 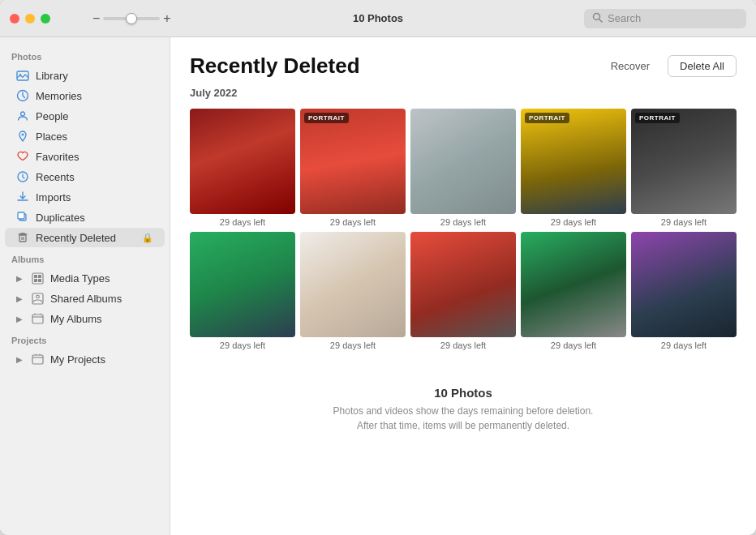 What do you see at coordinates (378, 18) in the screenshot?
I see `photo-count: 10 Photos` at bounding box center [378, 18].